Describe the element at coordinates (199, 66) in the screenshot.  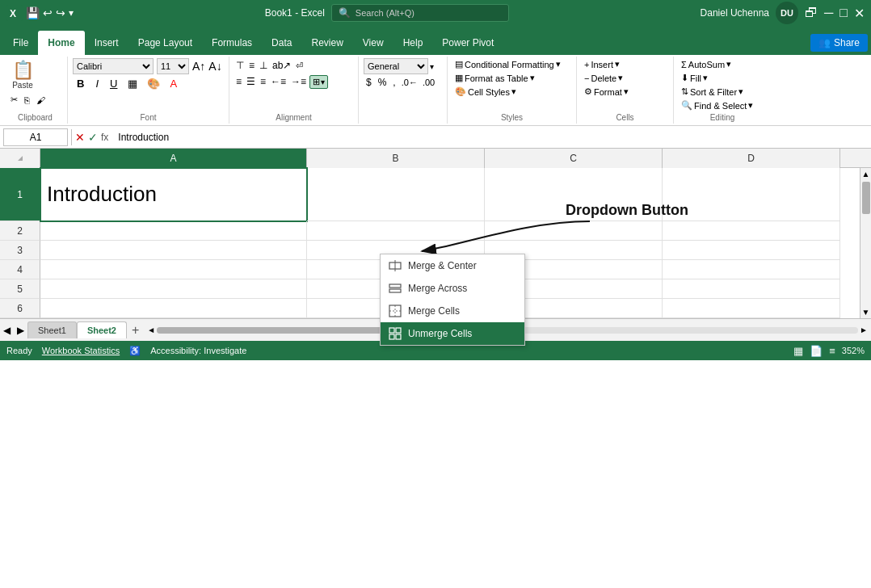
I see `increase-font-icon: A↑` at that location.